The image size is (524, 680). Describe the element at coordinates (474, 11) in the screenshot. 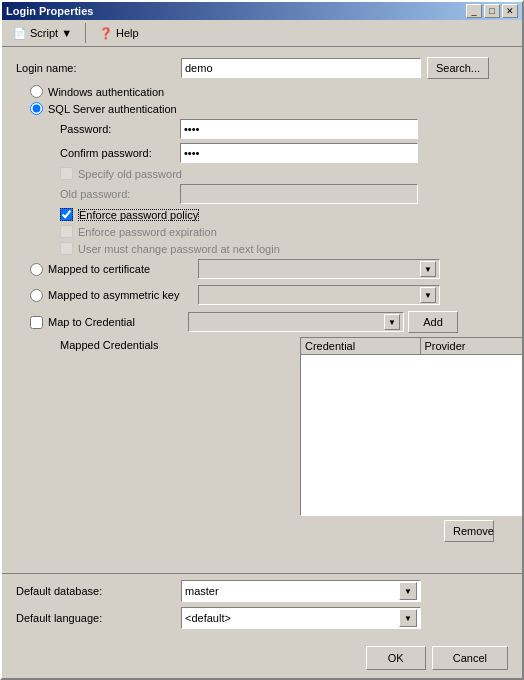

I see `minimize-button: _` at that location.